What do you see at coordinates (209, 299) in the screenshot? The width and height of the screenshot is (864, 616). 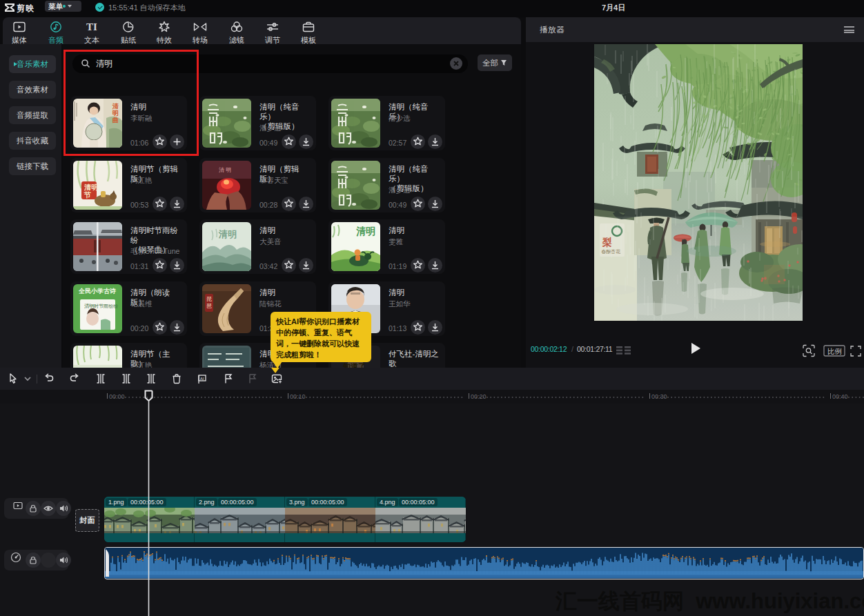 I see `svg-text: 琵` at bounding box center [209, 299].